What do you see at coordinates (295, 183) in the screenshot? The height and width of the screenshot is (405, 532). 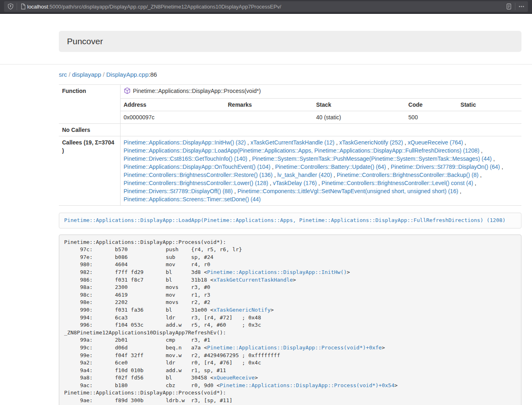 I see `callee-link: vTaskDelay (176)` at bounding box center [295, 183].